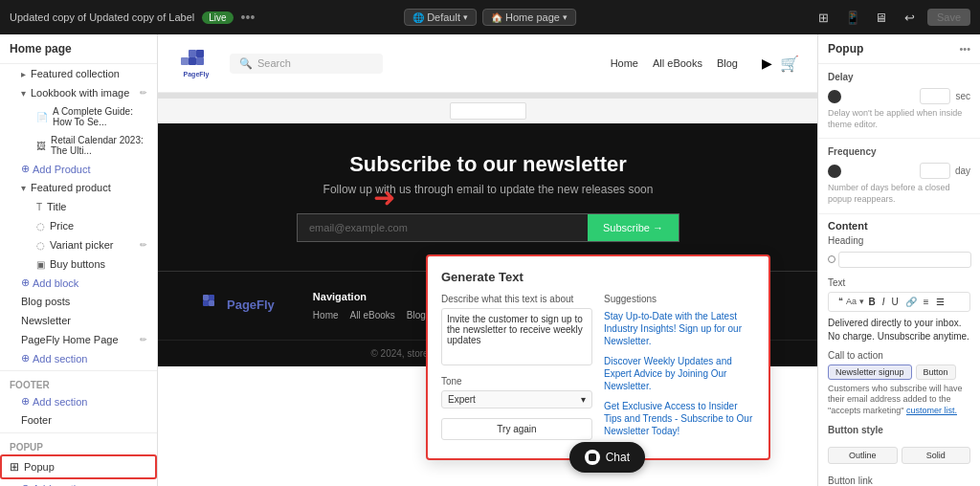 The height and width of the screenshot is (486, 980). I want to click on describe-label: Describe what this text is about, so click(517, 298).